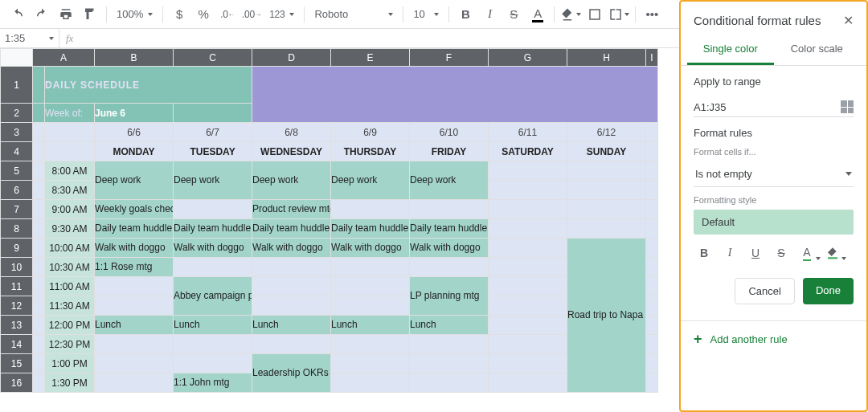 Image resolution: width=868 pixels, height=412 pixels. What do you see at coordinates (252, 14) in the screenshot?
I see `increase-decimal-button: .00→` at bounding box center [252, 14].